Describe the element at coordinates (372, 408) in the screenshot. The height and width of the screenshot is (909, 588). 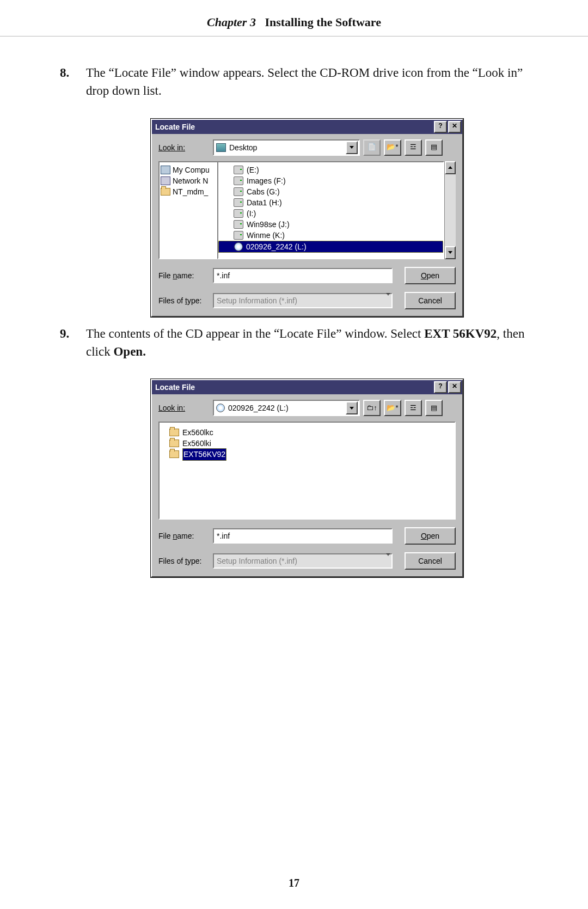
I see `toolbar-up-button: 🗀↑` at that location.